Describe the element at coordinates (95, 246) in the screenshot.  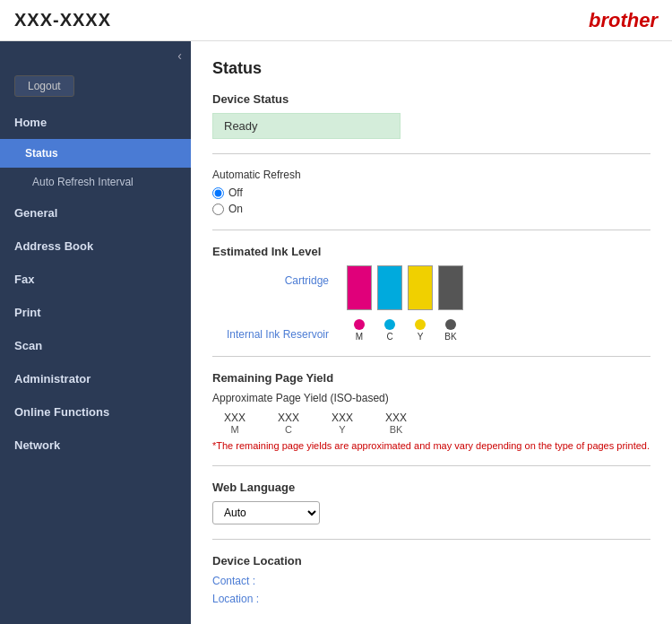
I see `sidebar-item-address-book: Address Book` at that location.